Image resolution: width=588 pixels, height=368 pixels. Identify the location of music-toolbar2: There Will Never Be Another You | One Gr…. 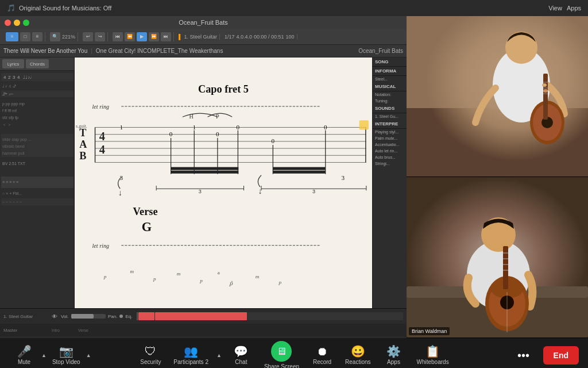
(203, 51).